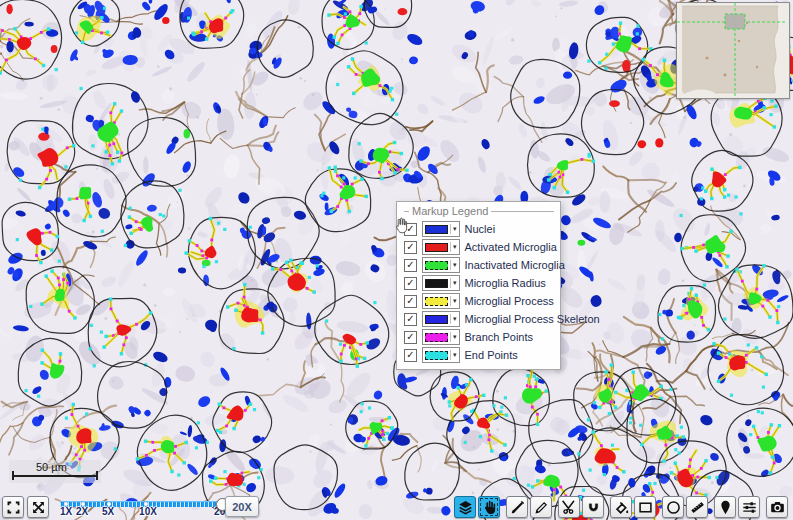 The image size is (793, 520). Describe the element at coordinates (478, 286) in the screenshot. I see `markup-legend-panel: Markup Legend ✓▾Nuclei✓▾Activated Microg…` at that location.